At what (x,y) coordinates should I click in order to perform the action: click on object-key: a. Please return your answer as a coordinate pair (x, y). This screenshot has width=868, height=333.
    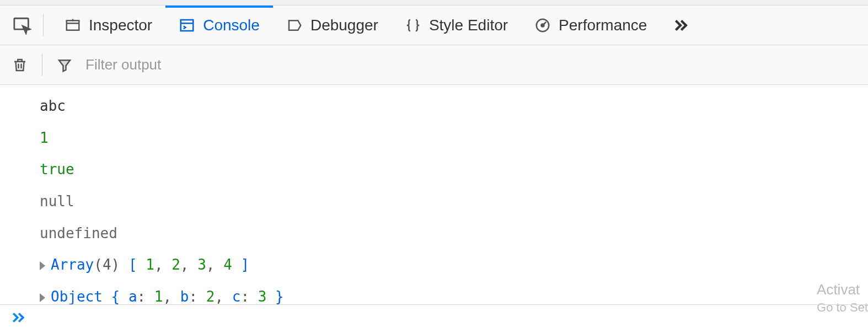
    Looking at the image, I should click on (133, 297).